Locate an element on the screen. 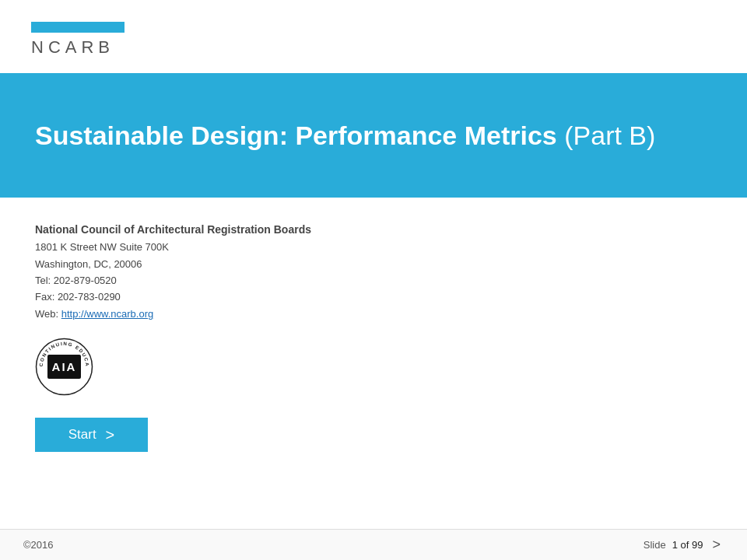 This screenshot has width=747, height=560. header: NCARB is located at coordinates (374, 37).